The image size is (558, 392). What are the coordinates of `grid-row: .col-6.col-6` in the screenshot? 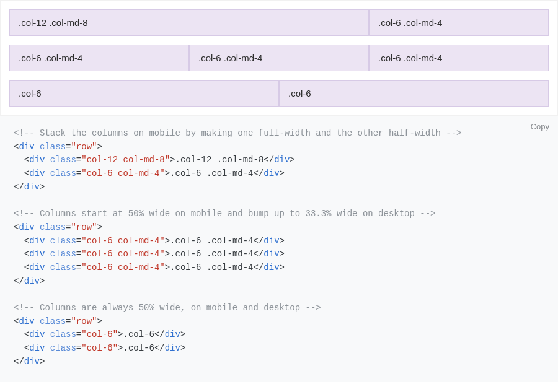 It's located at (279, 93).